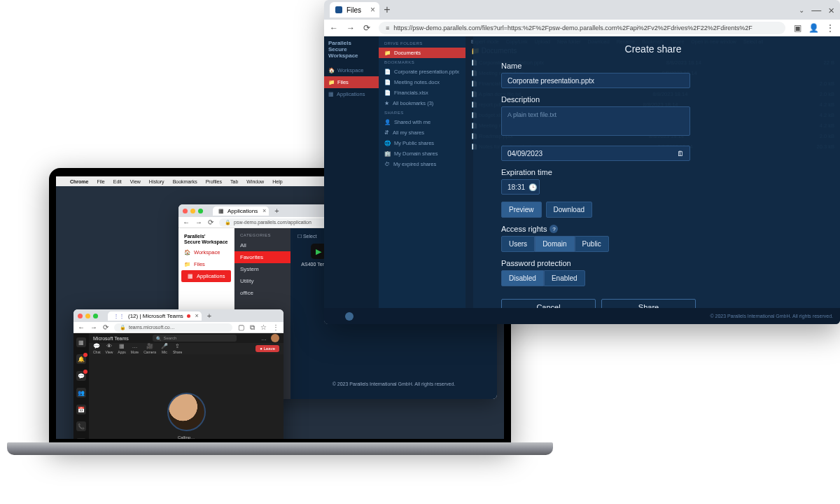 The height and width of the screenshot is (504, 840). Describe the element at coordinates (422, 164) in the screenshot. I see `share-item: ⏱ My expired shares` at that location.